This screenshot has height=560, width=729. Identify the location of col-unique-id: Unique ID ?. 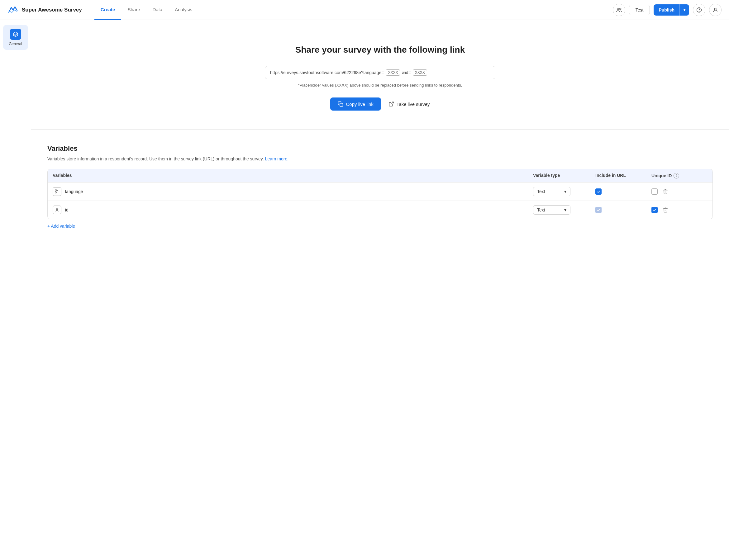
(679, 176).